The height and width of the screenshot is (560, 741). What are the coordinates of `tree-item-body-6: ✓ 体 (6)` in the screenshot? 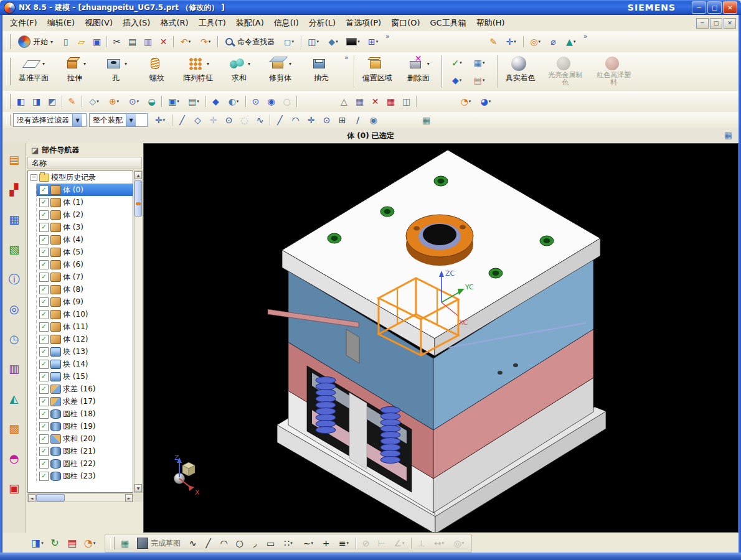 It's located at (85, 264).